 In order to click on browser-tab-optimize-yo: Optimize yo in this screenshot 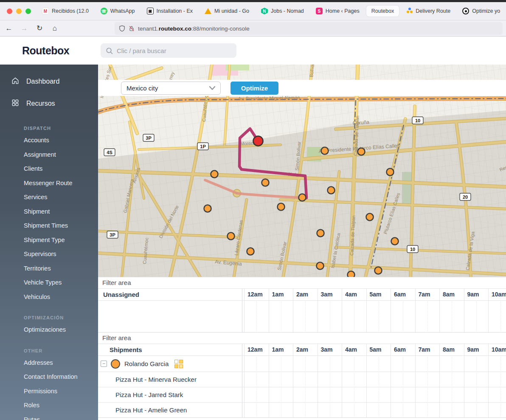, I will do `click(481, 11)`.